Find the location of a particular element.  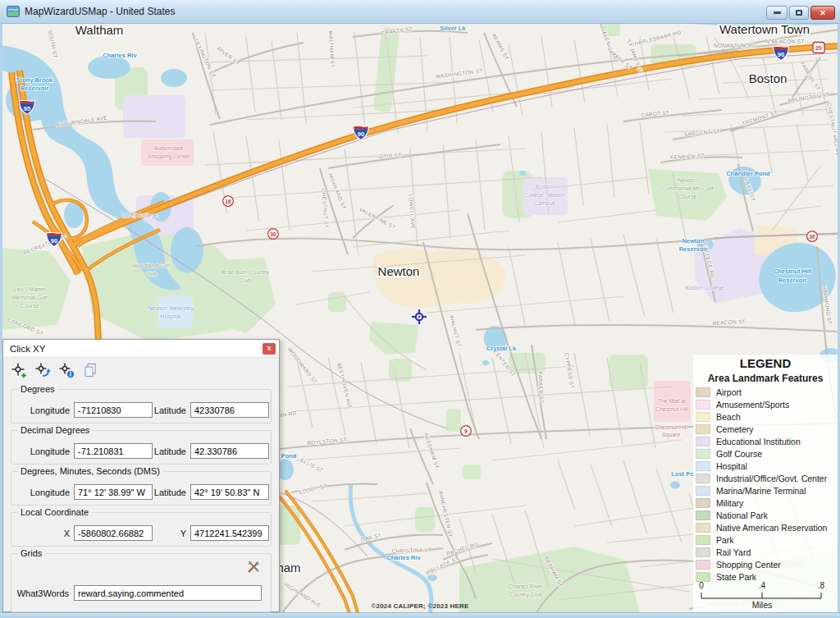

copy-icon is located at coordinates (90, 370).